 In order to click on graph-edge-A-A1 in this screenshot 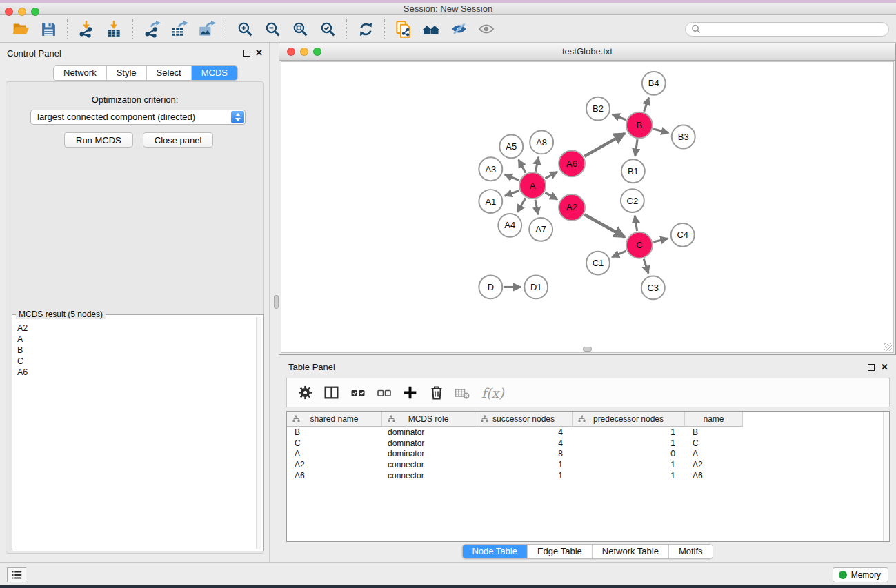, I will do `click(512, 194)`.